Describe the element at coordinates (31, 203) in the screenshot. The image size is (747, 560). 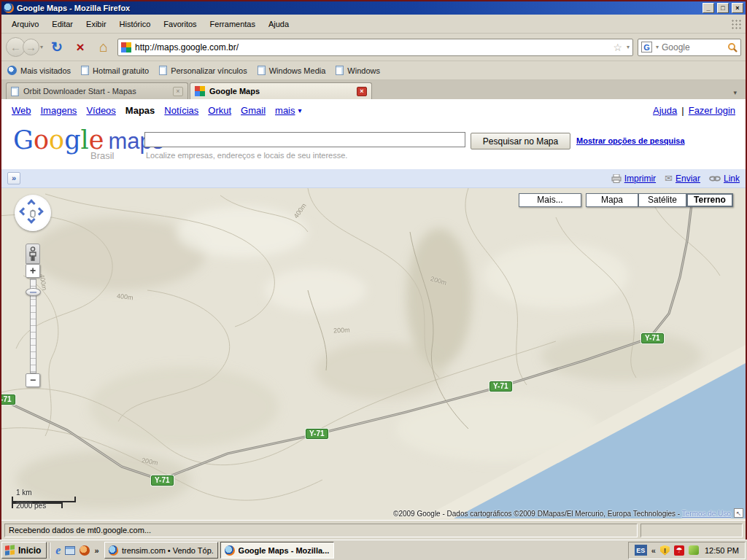
I see `pan-up-icon` at that location.